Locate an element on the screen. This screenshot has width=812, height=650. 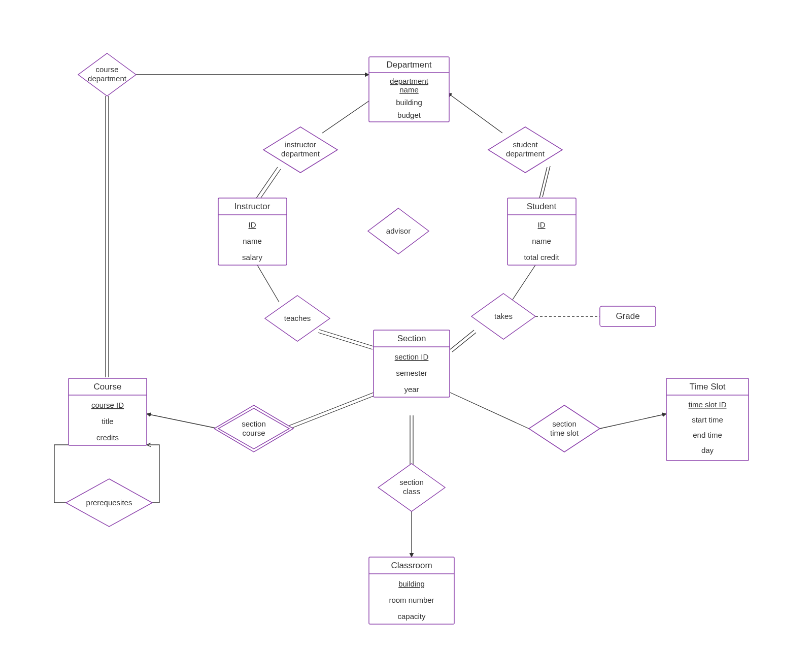
rel-takes-label: takes is located at coordinates (503, 316).